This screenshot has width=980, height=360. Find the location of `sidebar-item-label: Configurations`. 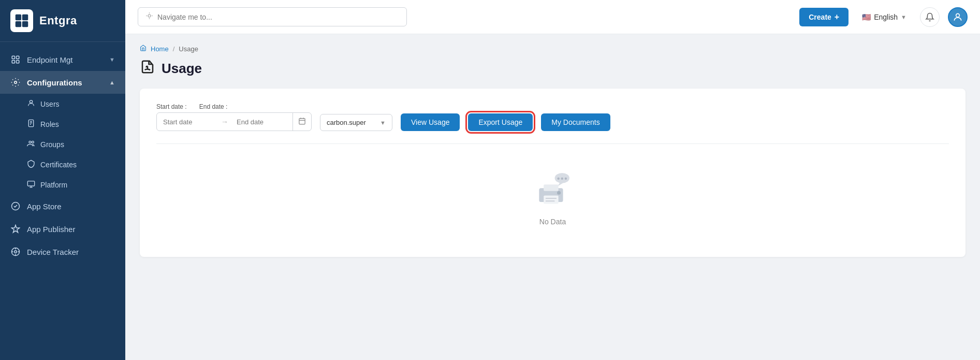

sidebar-item-label: Configurations is located at coordinates (55, 83).